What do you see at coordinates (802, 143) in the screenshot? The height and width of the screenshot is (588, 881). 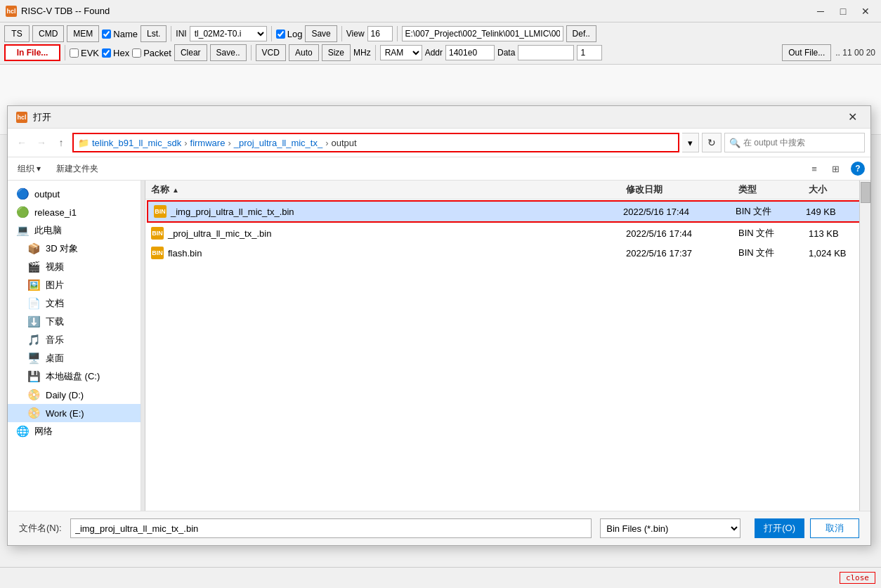 I see `search-input` at bounding box center [802, 143].